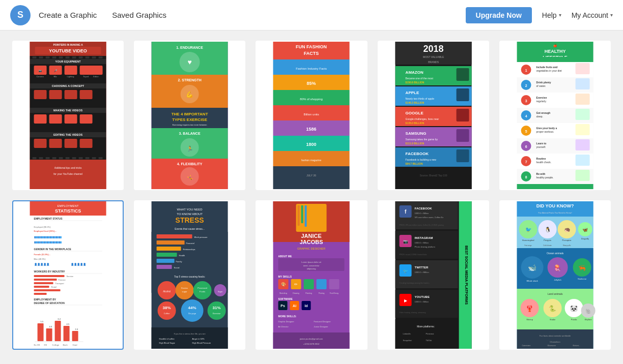 This screenshot has width=623, height=364. I want to click on svg-text: 80% of shopping, so click(312, 99).